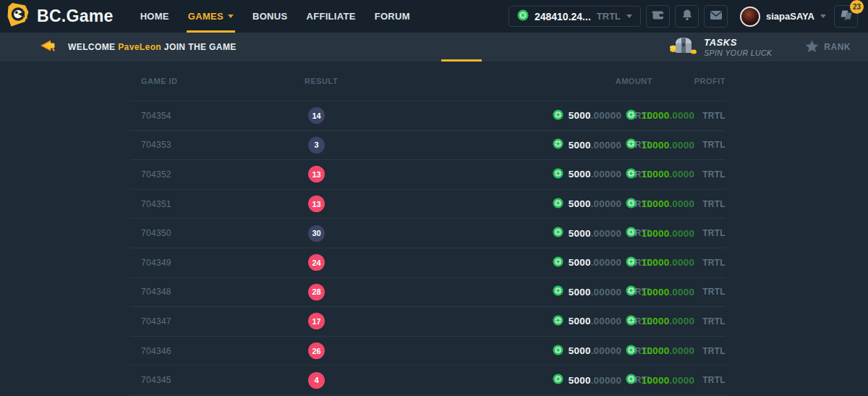 The image size is (868, 396). Describe the element at coordinates (428, 381) in the screenshot. I see `table-row: 704345 4 5000.00000 TRTL` at that location.